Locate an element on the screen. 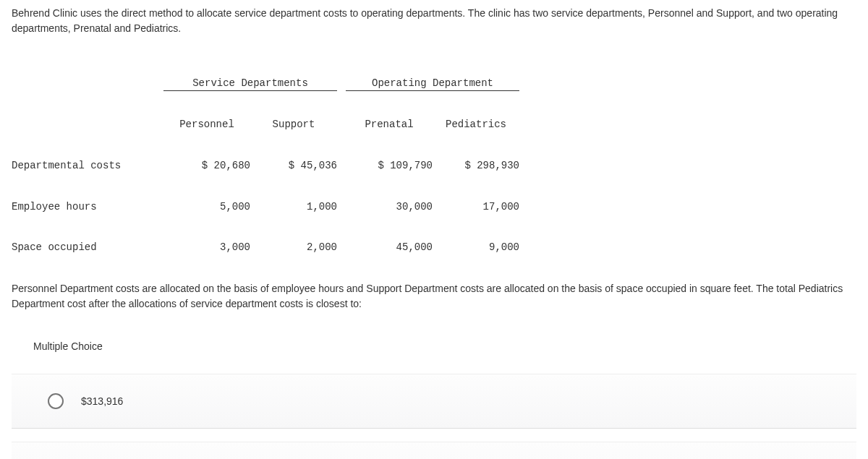 The width and height of the screenshot is (868, 459). row-label: Space occupied is located at coordinates (88, 247).